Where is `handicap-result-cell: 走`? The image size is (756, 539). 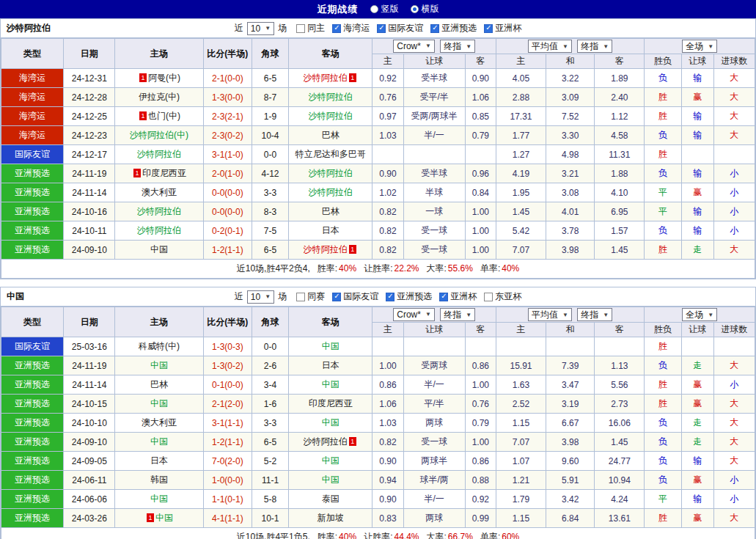 handicap-result-cell: 走 is located at coordinates (697, 423).